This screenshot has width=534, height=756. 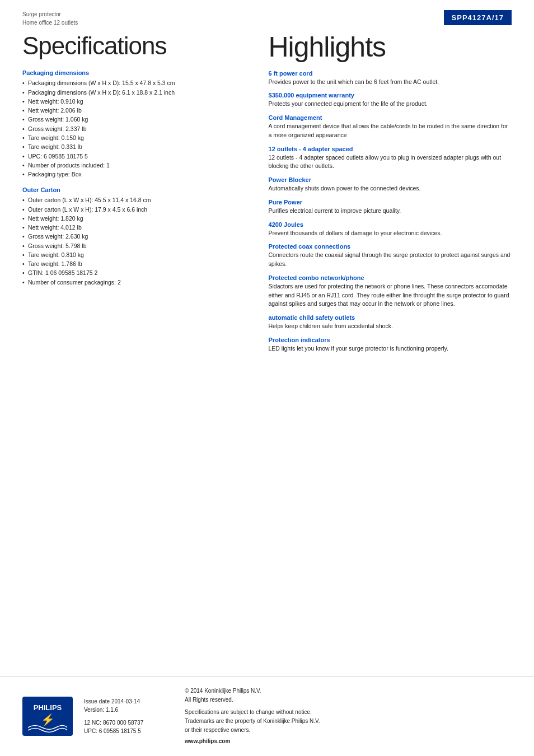 I want to click on highlight-title: 4200 Joules, so click(x=390, y=225).